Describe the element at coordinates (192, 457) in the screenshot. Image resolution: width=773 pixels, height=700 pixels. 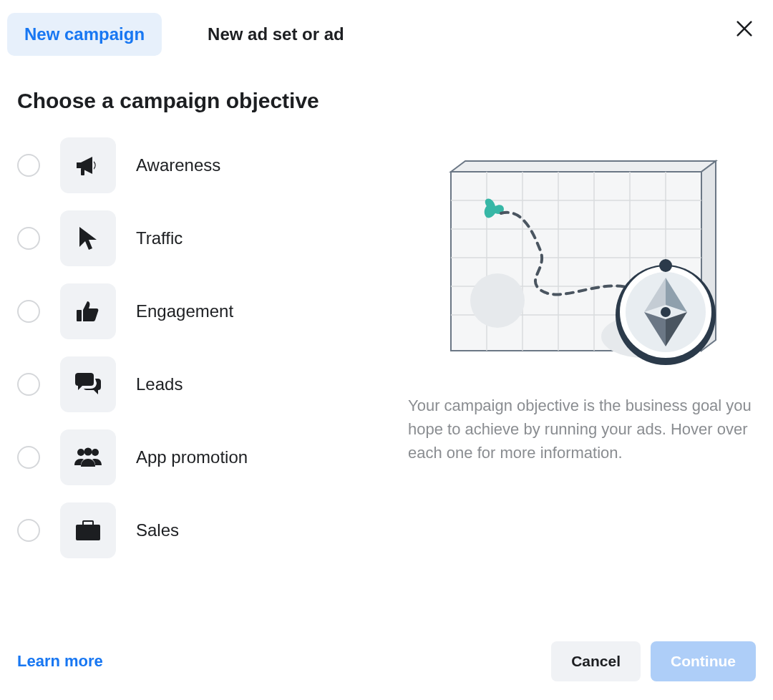
I see `objective-label: App promotion` at that location.